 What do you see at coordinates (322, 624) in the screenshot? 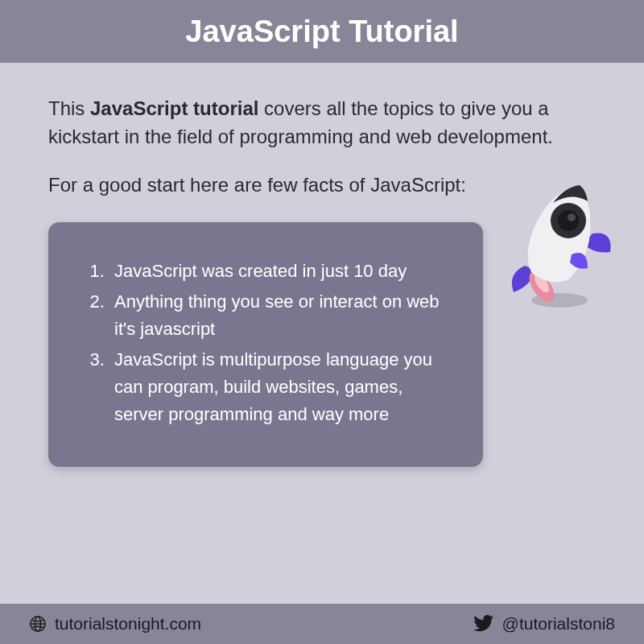
I see `footer-bar: tutorialstonight.com @tutorialstoni8` at bounding box center [322, 624].